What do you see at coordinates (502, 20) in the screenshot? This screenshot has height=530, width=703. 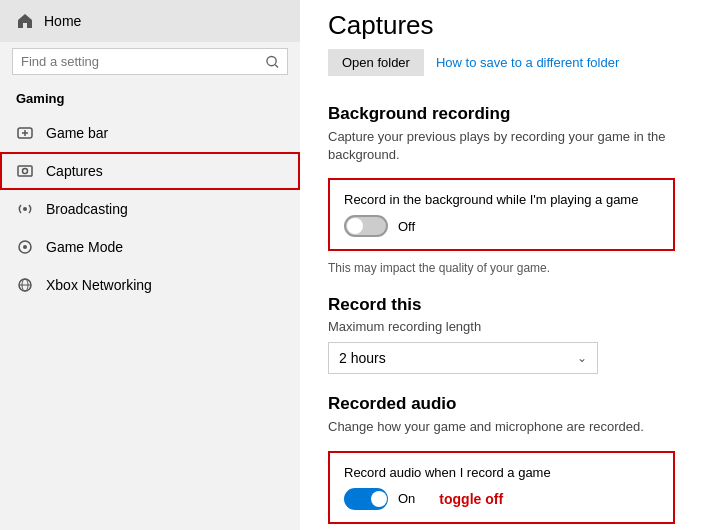 I see `page-title: Captures` at bounding box center [502, 20].